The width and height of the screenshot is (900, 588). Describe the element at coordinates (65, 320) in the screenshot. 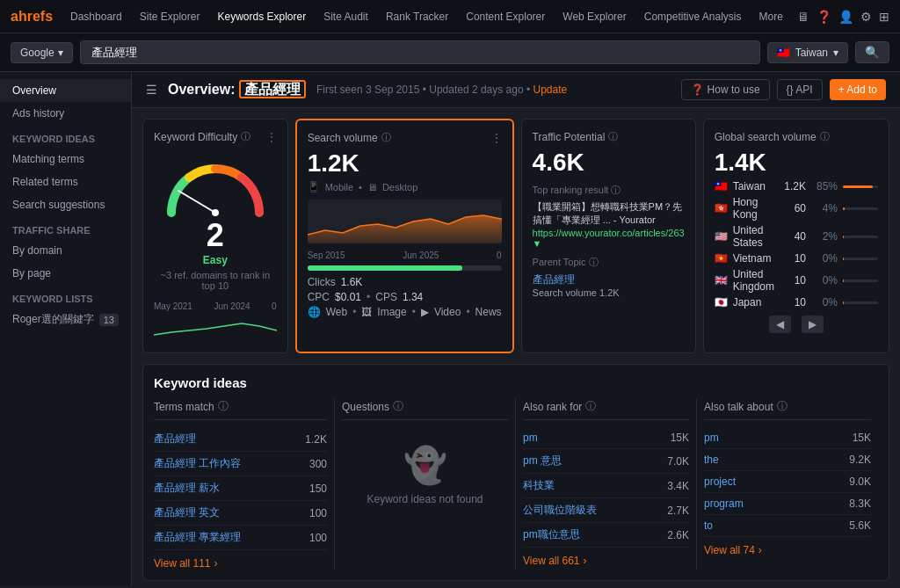

I see `sidebar-keyword-list: Roger選的關鍵字 13` at that location.